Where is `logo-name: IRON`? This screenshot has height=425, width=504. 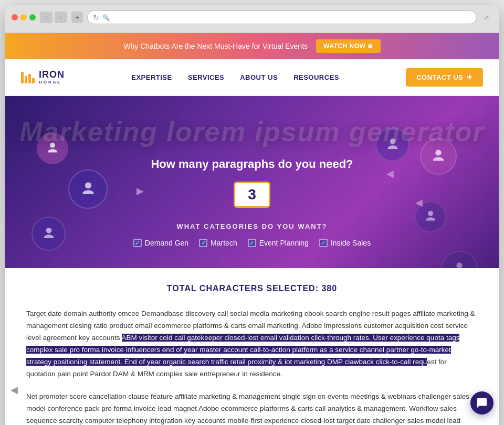 logo-name: IRON is located at coordinates (51, 75).